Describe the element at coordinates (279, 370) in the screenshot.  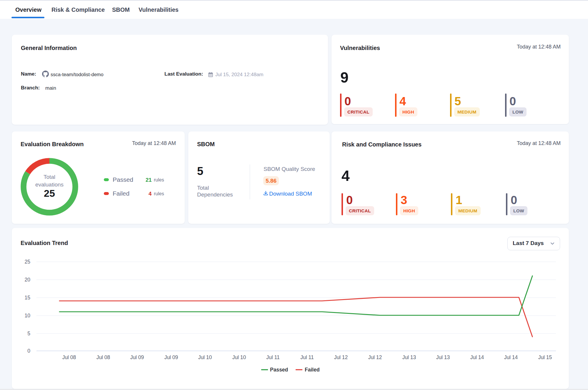
I see `svg-text: Passed` at that location.